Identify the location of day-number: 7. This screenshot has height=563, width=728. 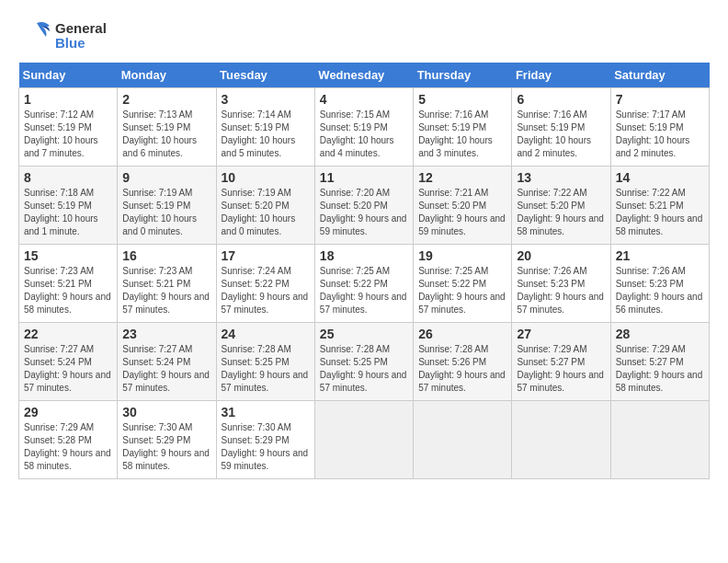
(660, 99).